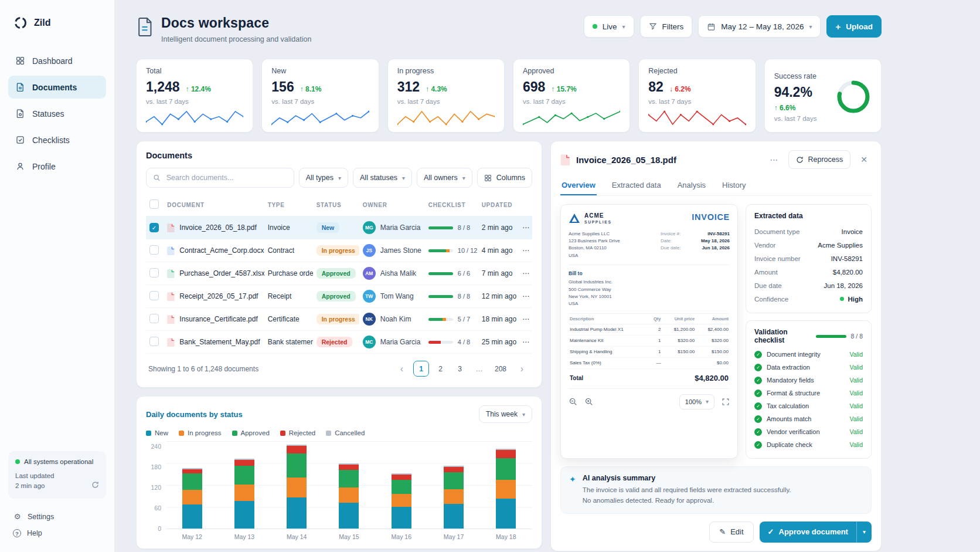 This screenshot has width=980, height=552. Describe the element at coordinates (573, 401) in the screenshot. I see `zoom-out-button` at that location.